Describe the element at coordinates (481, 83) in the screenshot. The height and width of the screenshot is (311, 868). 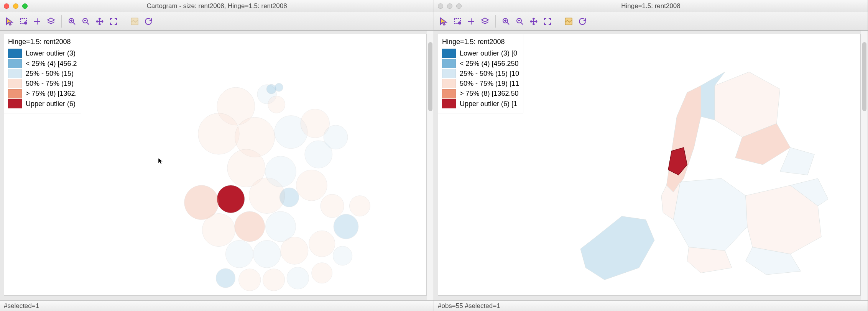
I see `legend-item: 50% - 75% (19) [11` at that location.